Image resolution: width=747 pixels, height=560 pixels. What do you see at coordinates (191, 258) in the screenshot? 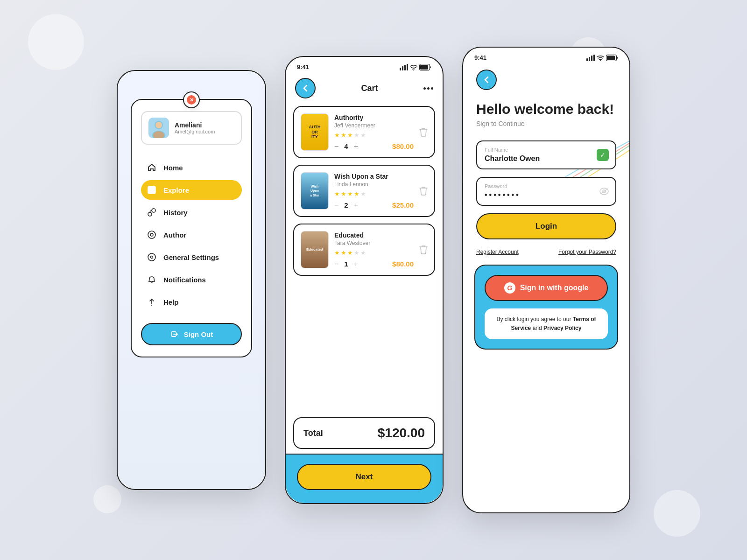
I see `settings-label: General Settings` at bounding box center [191, 258].